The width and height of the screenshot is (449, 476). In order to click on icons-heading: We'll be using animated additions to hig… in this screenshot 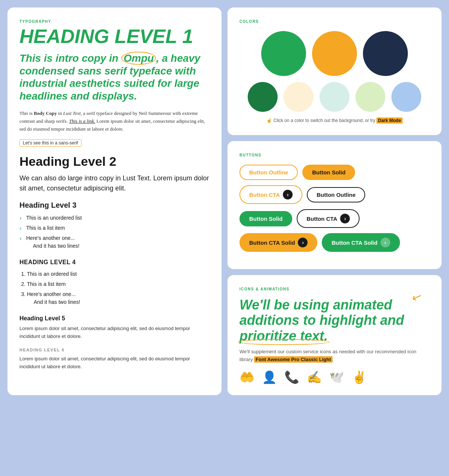, I will do `click(335, 320)`.